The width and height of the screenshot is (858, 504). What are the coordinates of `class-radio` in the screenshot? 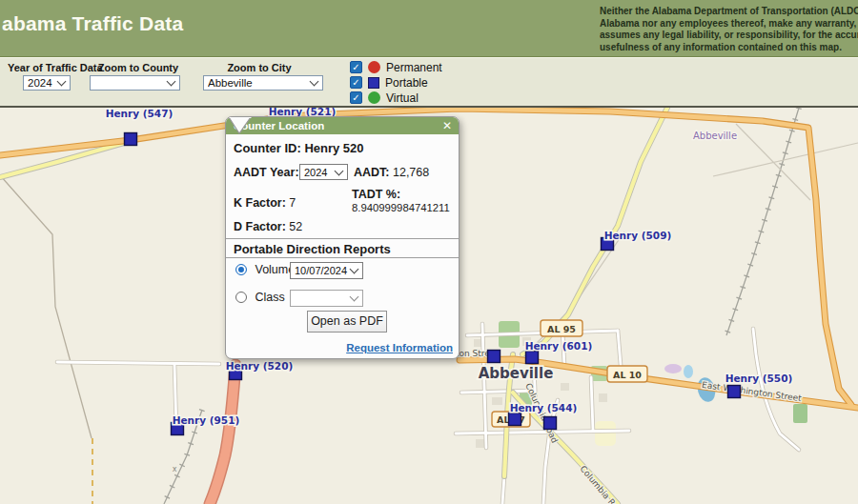 It's located at (241, 297).